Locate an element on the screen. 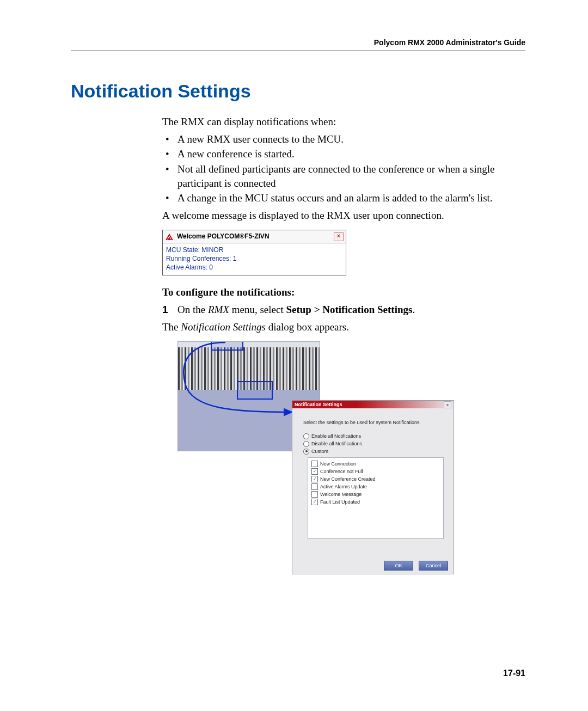  notification-settings-dialog: Notification Settings x Select the setti… is located at coordinates (373, 487).